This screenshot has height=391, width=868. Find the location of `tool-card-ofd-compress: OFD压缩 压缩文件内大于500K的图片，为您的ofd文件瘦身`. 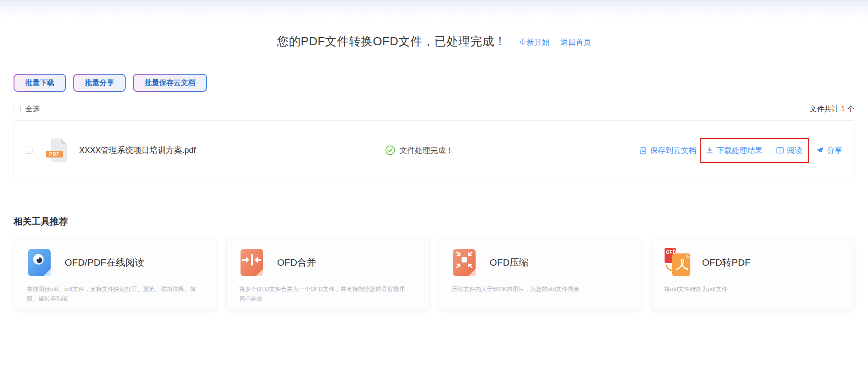

tool-card-ofd-compress: OFD压缩 压缩文件内大于500K的图片，为您的ofd文件瘦身 is located at coordinates (540, 274).